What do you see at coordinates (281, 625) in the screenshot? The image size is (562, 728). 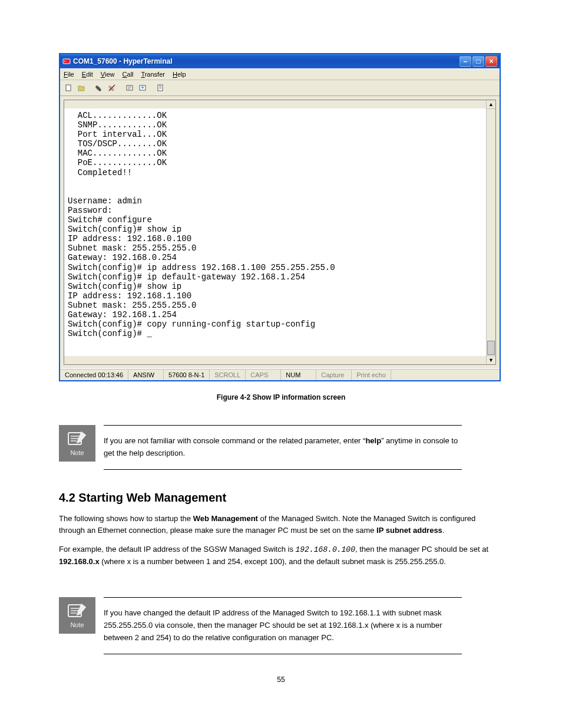 I see `note-block-2: Note If you have changed the default IP …` at bounding box center [281, 625].